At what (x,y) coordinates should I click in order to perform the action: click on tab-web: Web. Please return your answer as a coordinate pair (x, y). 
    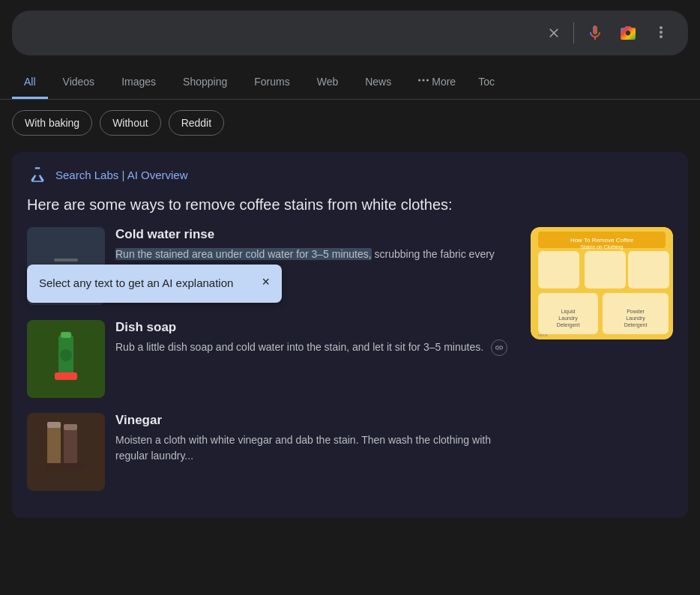
    Looking at the image, I should click on (328, 82).